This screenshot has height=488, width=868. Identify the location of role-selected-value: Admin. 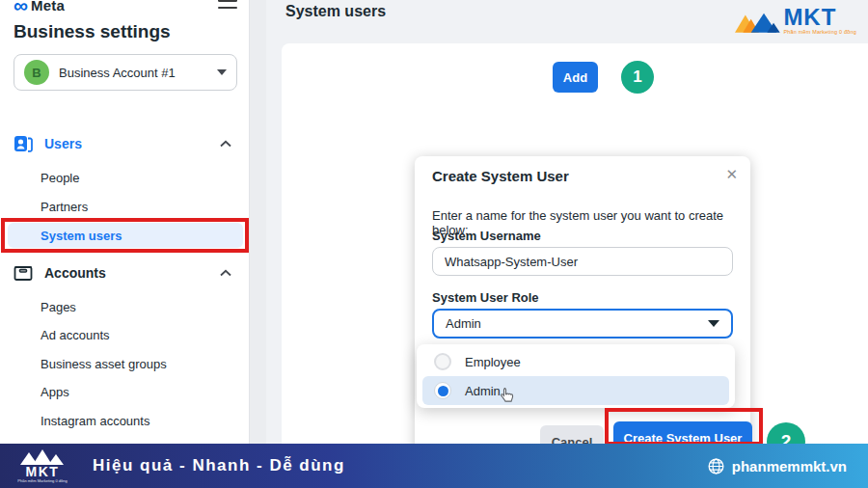
(463, 324).